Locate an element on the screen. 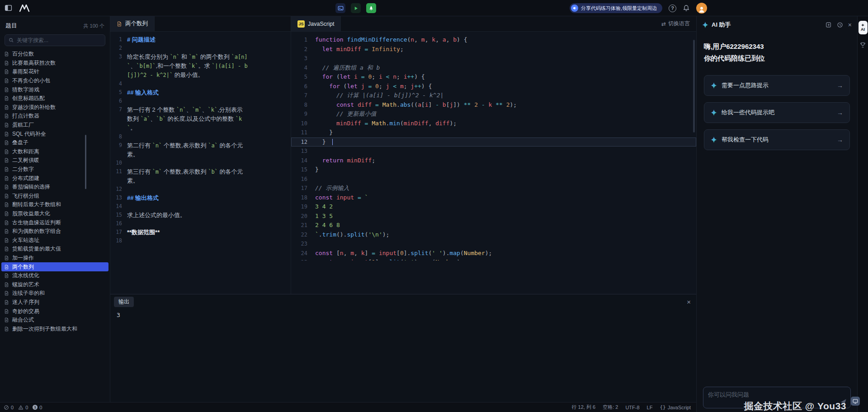  editor-line: 15} is located at coordinates (494, 170).